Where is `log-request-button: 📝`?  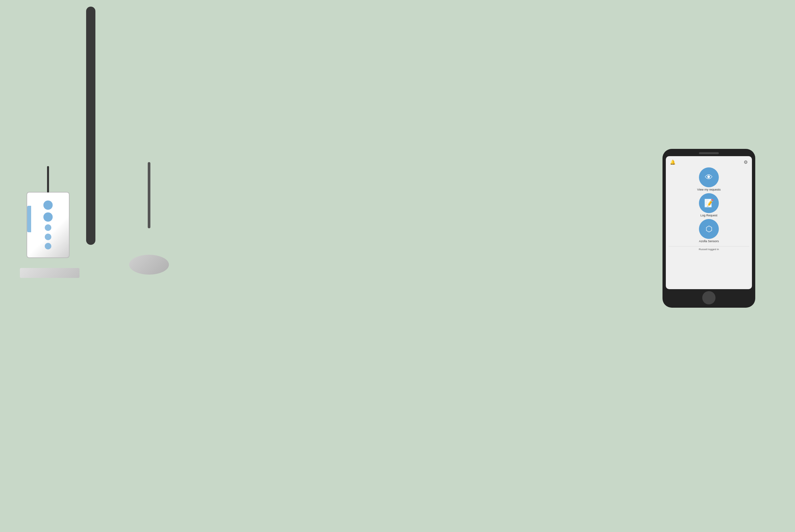
log-request-button: 📝 is located at coordinates (709, 203).